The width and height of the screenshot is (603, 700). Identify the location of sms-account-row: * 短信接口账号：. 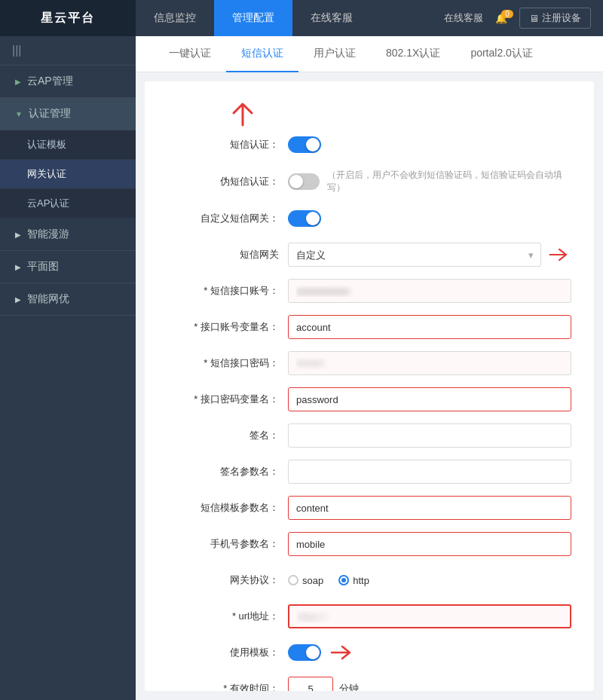
(369, 291).